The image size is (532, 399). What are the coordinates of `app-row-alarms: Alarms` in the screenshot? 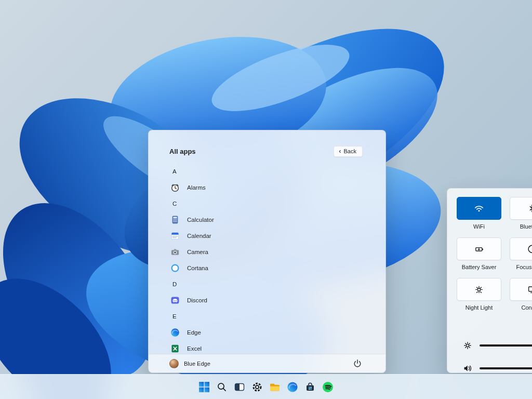 It's located at (267, 187).